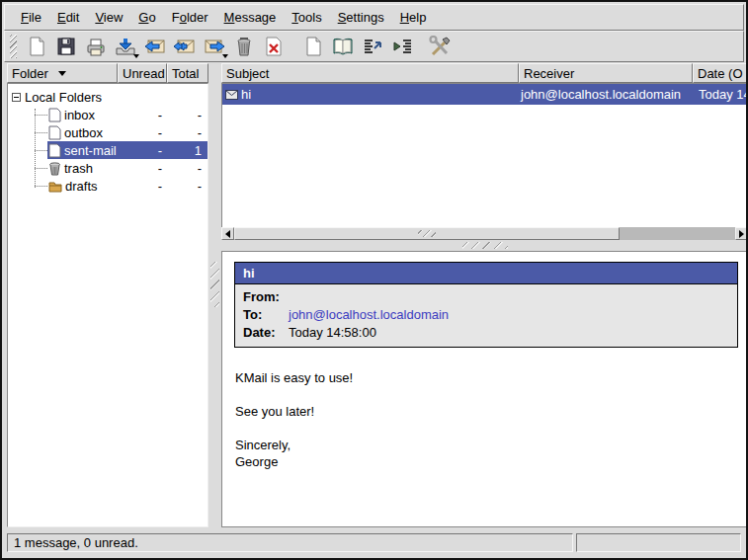 The width and height of the screenshot is (748, 560). I want to click on reply-button, so click(155, 46).